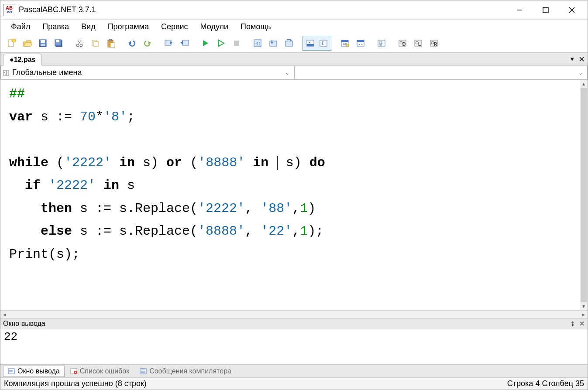 This screenshot has height=390, width=588. I want to click on watch-r-icon: R, so click(434, 43).